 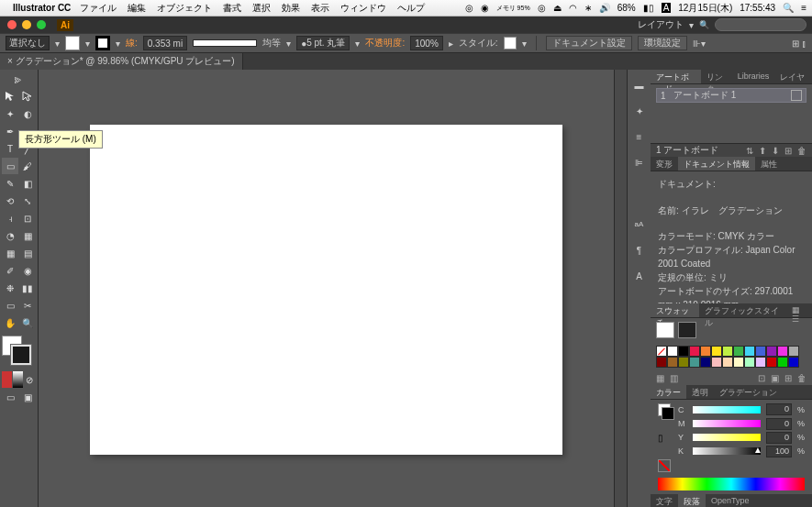 What do you see at coordinates (10, 166) in the screenshot?
I see `rectangle-tool: ▭` at bounding box center [10, 166].